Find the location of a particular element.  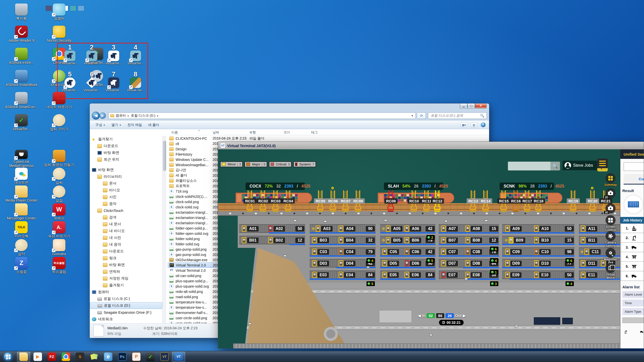

crane-RC10: RC10 is located at coordinates (414, 201).